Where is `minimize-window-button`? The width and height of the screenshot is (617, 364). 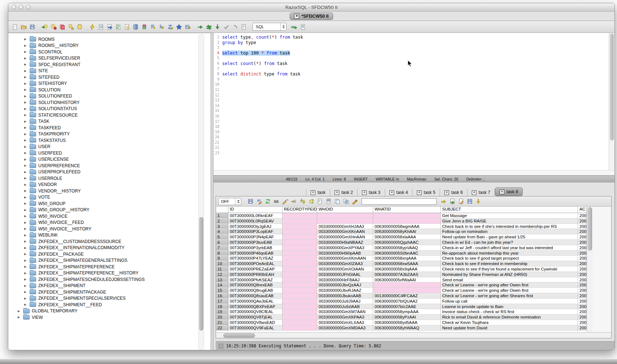
minimize-window-button is located at coordinates (21, 7).